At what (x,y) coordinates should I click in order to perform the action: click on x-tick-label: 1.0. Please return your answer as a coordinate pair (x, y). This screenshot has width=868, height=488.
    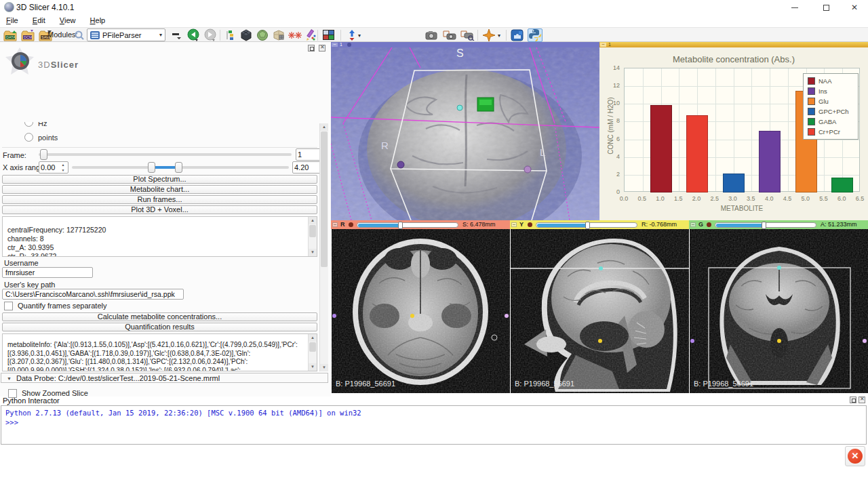
    Looking at the image, I should click on (660, 199).